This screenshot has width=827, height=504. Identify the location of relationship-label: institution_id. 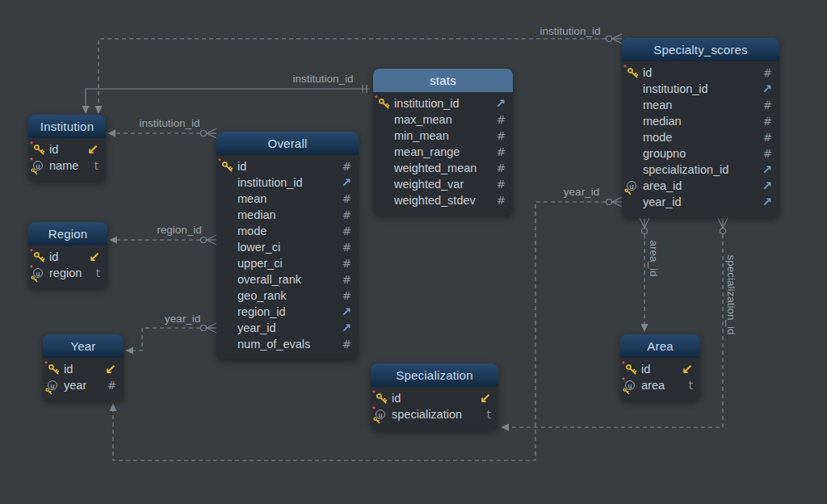
(570, 31).